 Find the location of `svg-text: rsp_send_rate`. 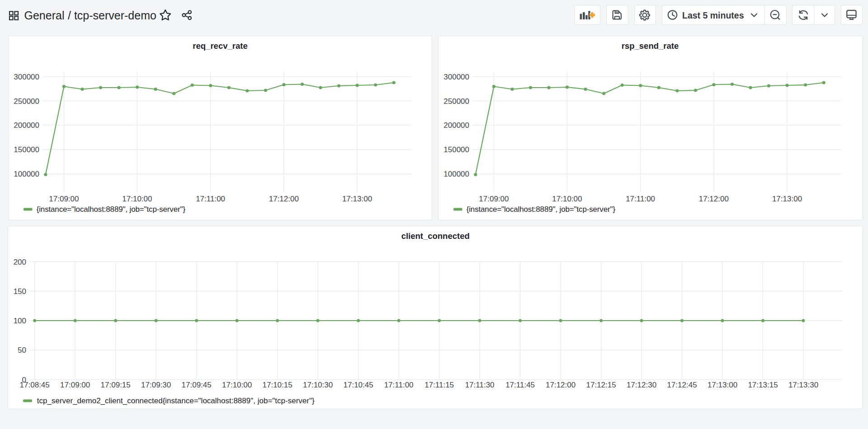

svg-text: rsp_send_rate is located at coordinates (650, 46).